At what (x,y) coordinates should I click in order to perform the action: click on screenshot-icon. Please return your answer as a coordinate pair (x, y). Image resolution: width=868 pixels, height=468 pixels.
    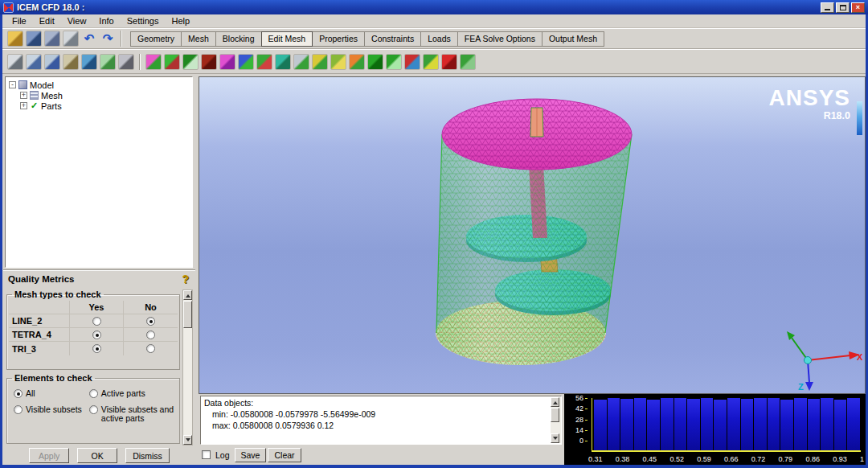
    Looking at the image, I should click on (71, 39).